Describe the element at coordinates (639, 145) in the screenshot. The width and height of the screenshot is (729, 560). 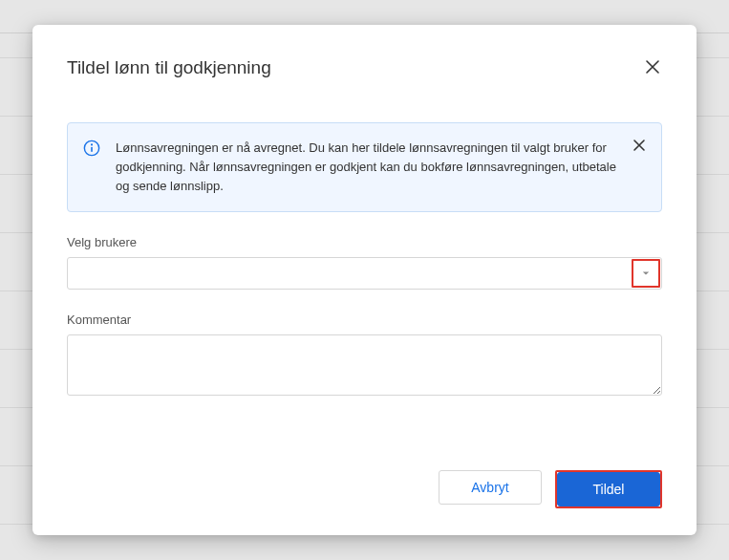
I see `dismiss-info-button` at that location.